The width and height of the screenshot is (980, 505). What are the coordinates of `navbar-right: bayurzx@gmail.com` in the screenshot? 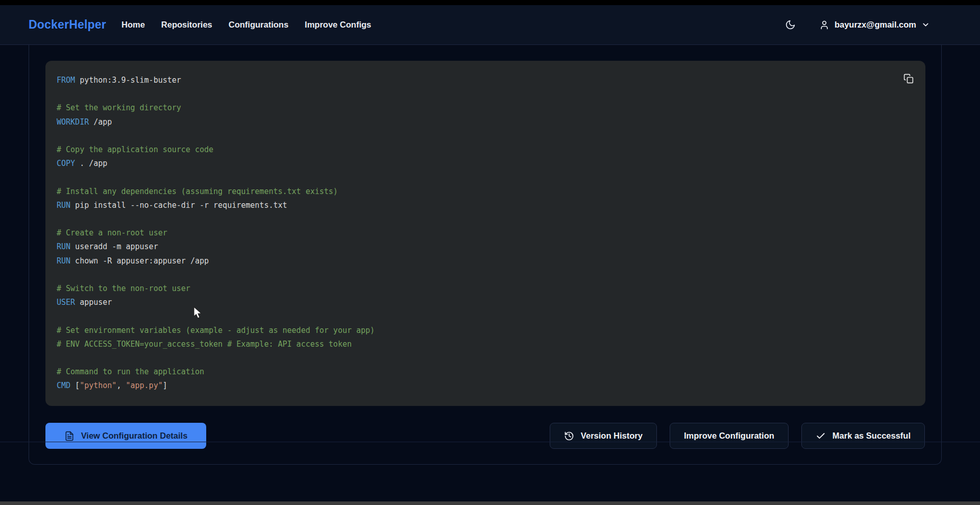 It's located at (857, 25).